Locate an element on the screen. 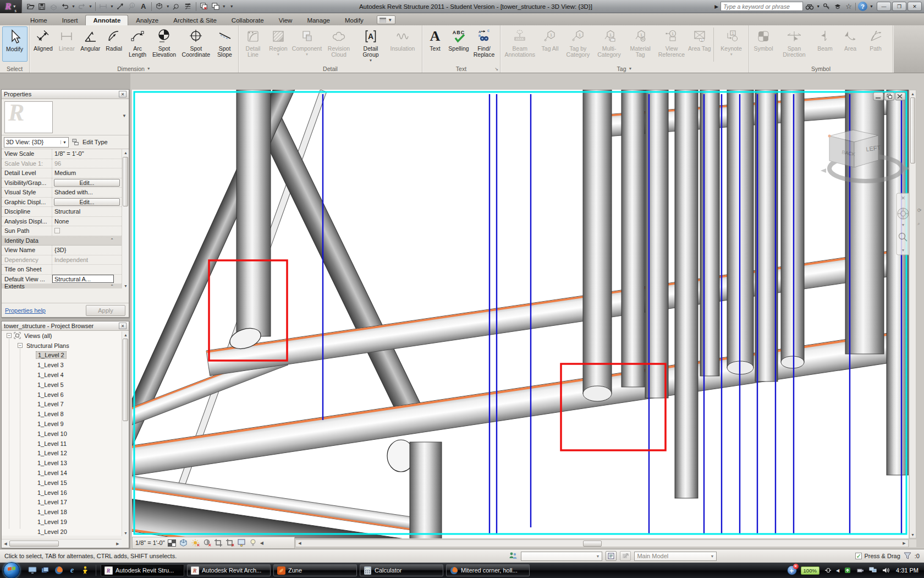  property-row: Visual StyleShaded with... is located at coordinates (62, 193).